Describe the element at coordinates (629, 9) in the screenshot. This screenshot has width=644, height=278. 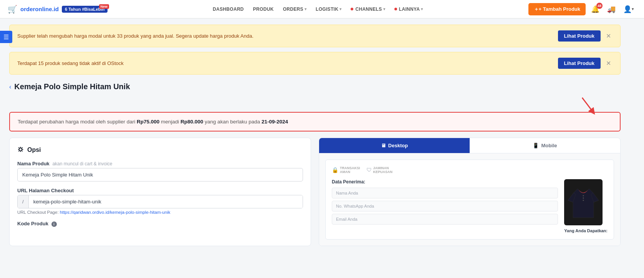
I see `user-menu-button: 👤 ▾` at that location.